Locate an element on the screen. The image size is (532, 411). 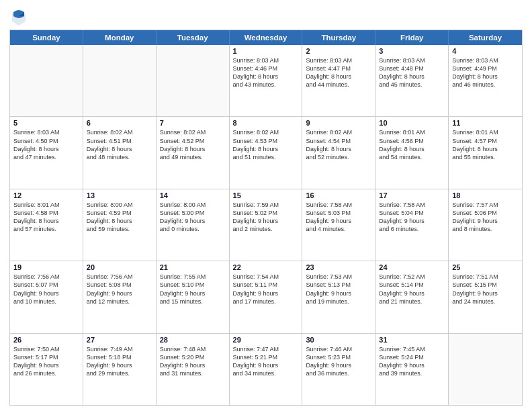
calendar-cell: 14Sunrise: 8:00 AM Sunset: 5:00 PM Dayli… is located at coordinates (193, 225).